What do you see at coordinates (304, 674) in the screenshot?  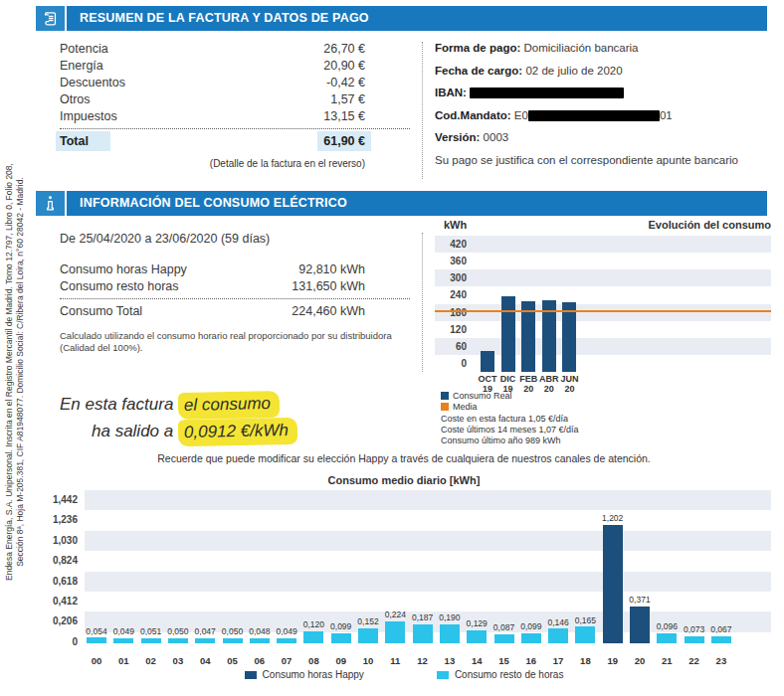 I see `legend-item: Consumo horas Happy` at bounding box center [304, 674].